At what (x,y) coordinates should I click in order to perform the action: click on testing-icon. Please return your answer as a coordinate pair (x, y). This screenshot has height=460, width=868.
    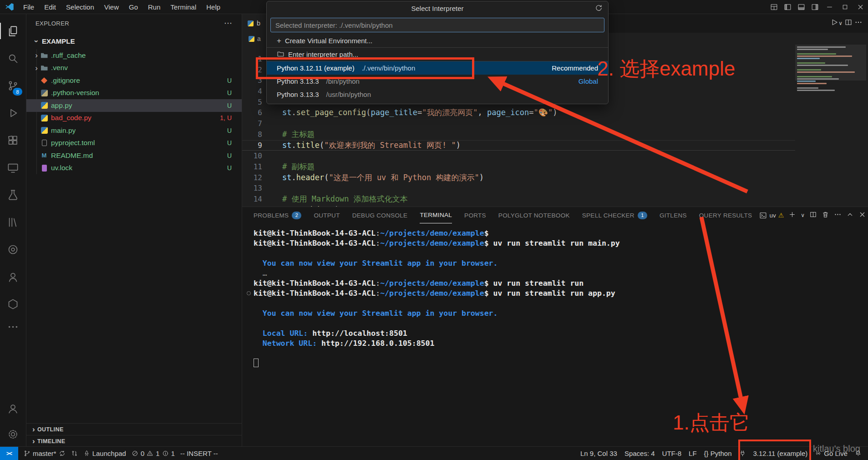
    Looking at the image, I should click on (13, 195).